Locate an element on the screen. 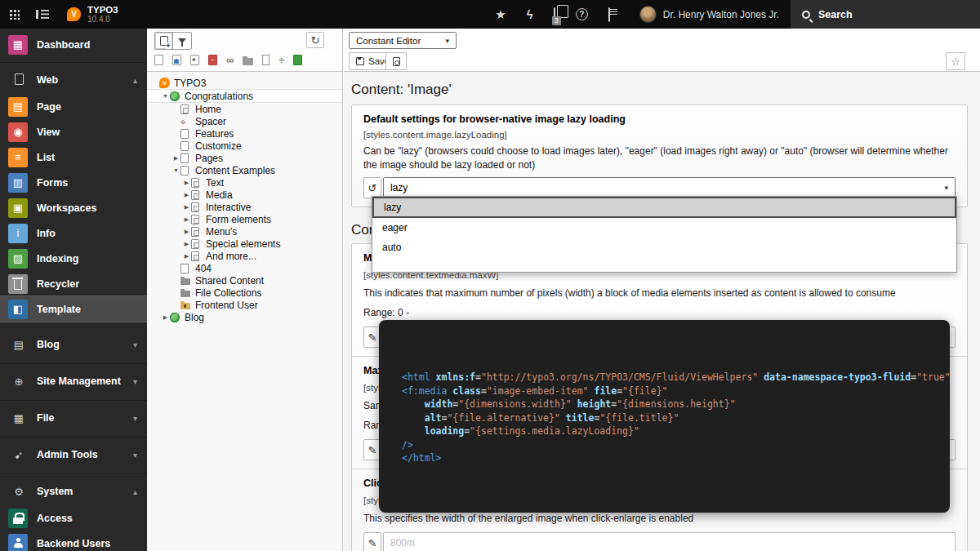 The height and width of the screenshot is (551, 980). pagetree: VTYPO3▼CongratulationsHome÷SpacerFeature… is located at coordinates (245, 198).